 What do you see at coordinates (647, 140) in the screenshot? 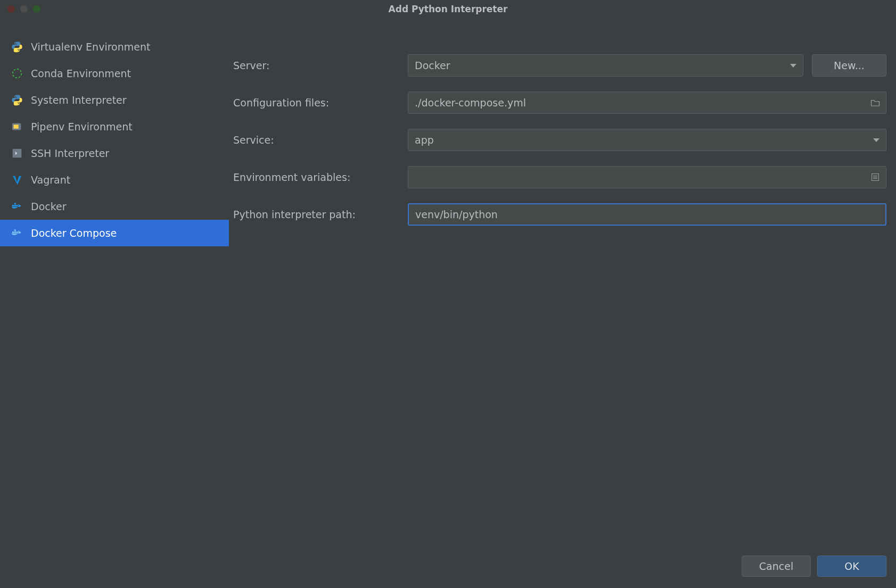
I see `service-select: app` at bounding box center [647, 140].